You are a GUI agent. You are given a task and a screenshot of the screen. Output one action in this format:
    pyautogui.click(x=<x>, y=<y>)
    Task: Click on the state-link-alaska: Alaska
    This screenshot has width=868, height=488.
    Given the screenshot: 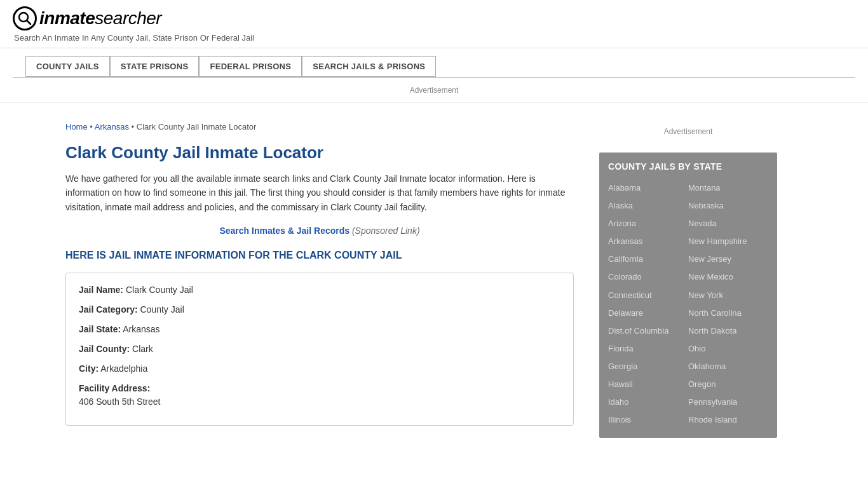 What is the action you would take?
    pyautogui.click(x=648, y=206)
    